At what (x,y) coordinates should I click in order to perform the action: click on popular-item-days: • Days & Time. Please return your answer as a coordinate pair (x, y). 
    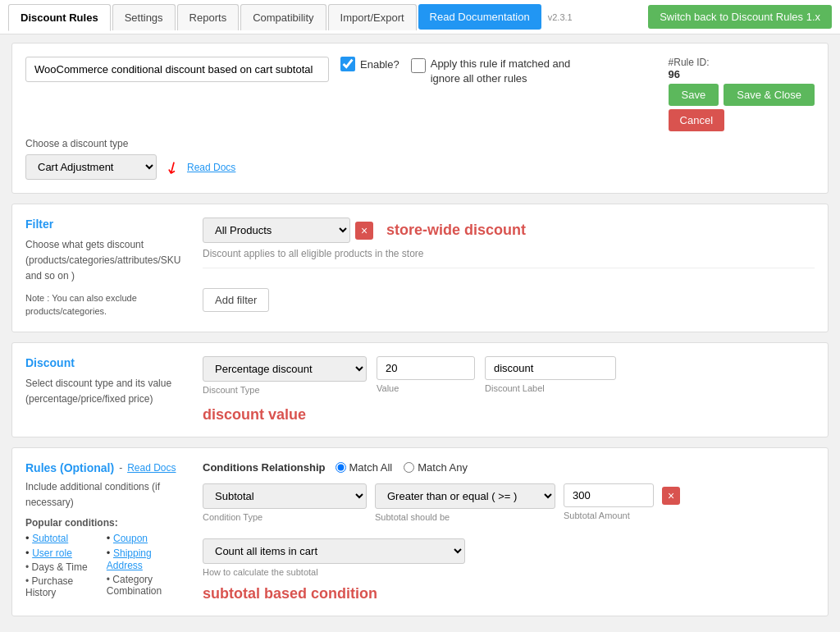
    Looking at the image, I should click on (57, 567).